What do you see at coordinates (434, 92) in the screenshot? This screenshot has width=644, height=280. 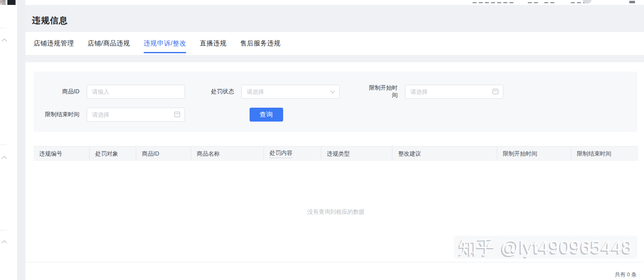 I see `filter-group-limit-start: 限制开始时间` at bounding box center [434, 92].